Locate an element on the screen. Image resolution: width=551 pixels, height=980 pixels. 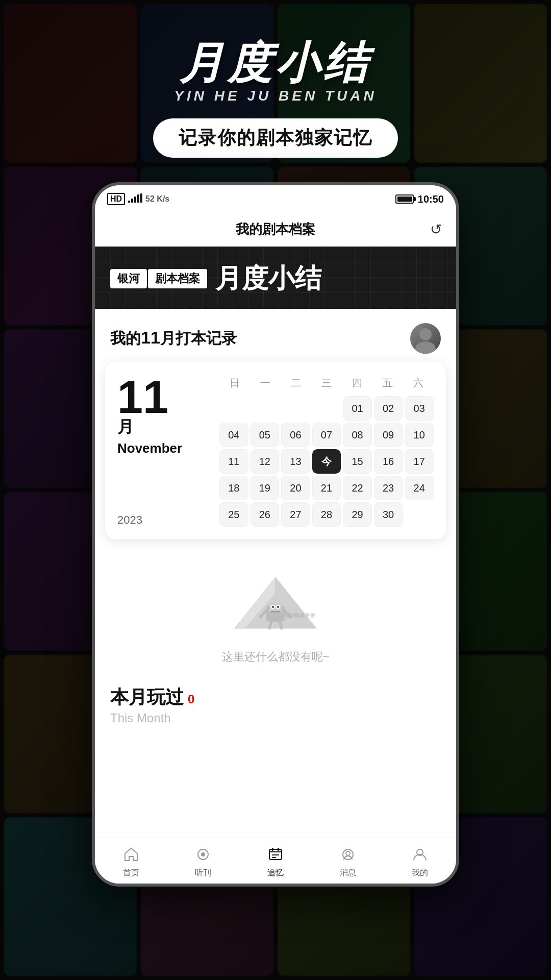
calendar-right: 日一二三四五六 01020304050607080910111213今15161… is located at coordinates (327, 450).